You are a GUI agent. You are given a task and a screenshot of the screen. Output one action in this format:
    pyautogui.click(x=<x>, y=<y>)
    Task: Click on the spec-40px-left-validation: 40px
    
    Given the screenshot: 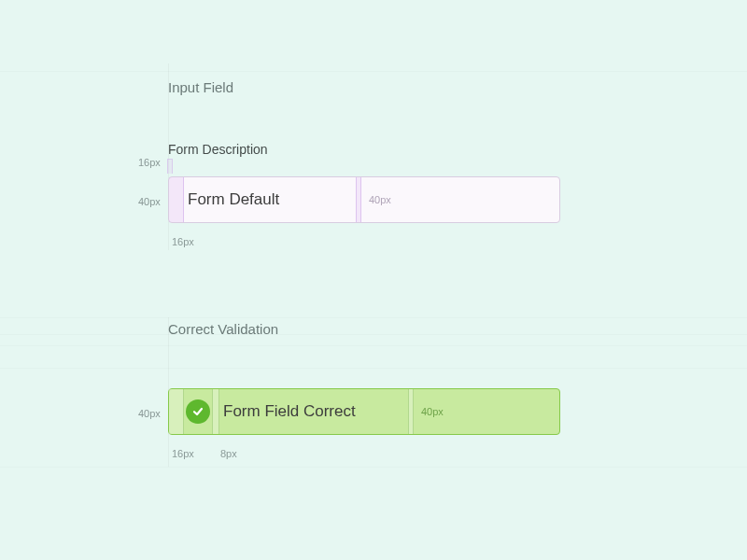 What is the action you would take?
    pyautogui.click(x=149, y=413)
    